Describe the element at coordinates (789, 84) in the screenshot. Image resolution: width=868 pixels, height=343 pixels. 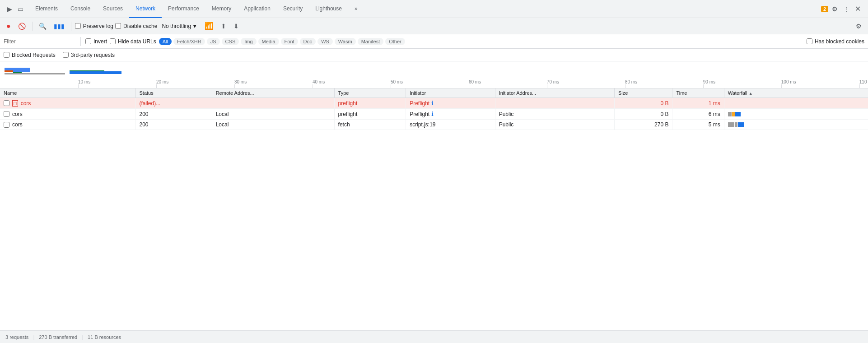
I see `ruler-tick: 100 ms` at that location.